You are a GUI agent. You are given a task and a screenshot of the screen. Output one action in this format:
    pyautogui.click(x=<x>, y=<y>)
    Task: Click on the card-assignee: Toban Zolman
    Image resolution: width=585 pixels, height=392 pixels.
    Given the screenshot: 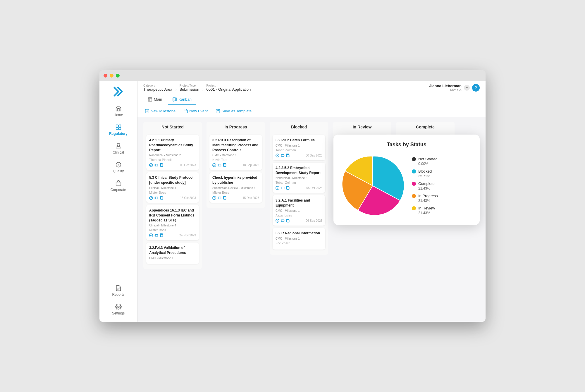 What is the action you would take?
    pyautogui.click(x=299, y=150)
    